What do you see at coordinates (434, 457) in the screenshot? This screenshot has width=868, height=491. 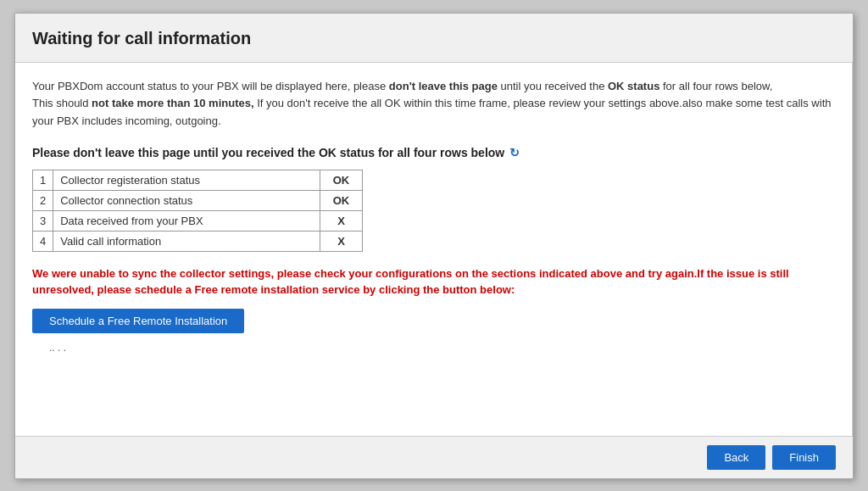 I see `window-footer: Back Finish` at bounding box center [434, 457].